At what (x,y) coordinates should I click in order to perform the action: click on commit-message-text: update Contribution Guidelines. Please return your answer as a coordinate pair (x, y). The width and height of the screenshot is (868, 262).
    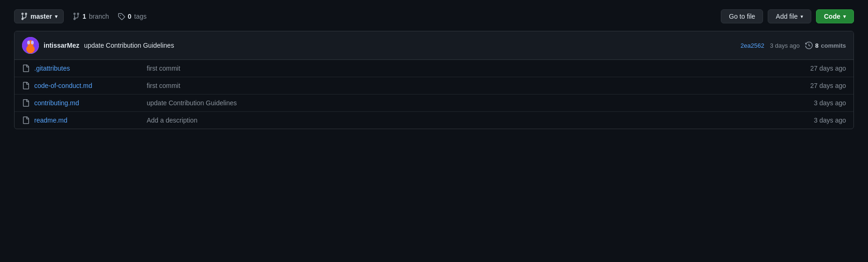
    Looking at the image, I should click on (129, 45).